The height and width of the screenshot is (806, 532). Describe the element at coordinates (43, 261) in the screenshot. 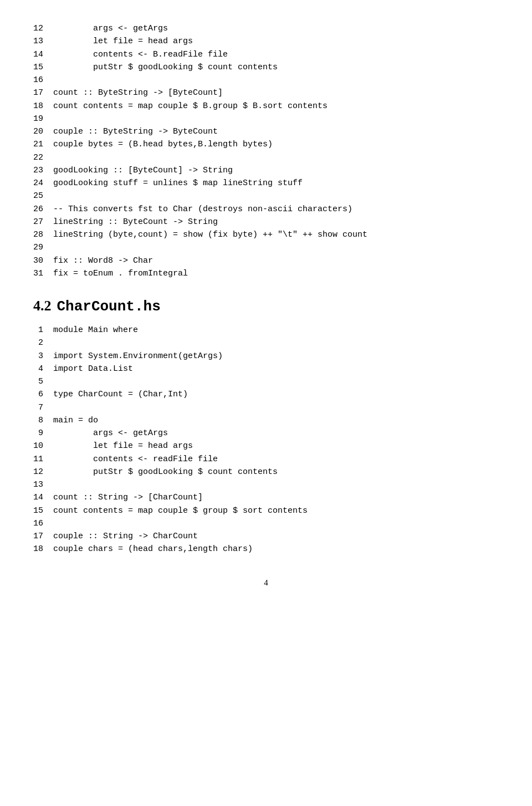

I see `line-number: 30` at that location.